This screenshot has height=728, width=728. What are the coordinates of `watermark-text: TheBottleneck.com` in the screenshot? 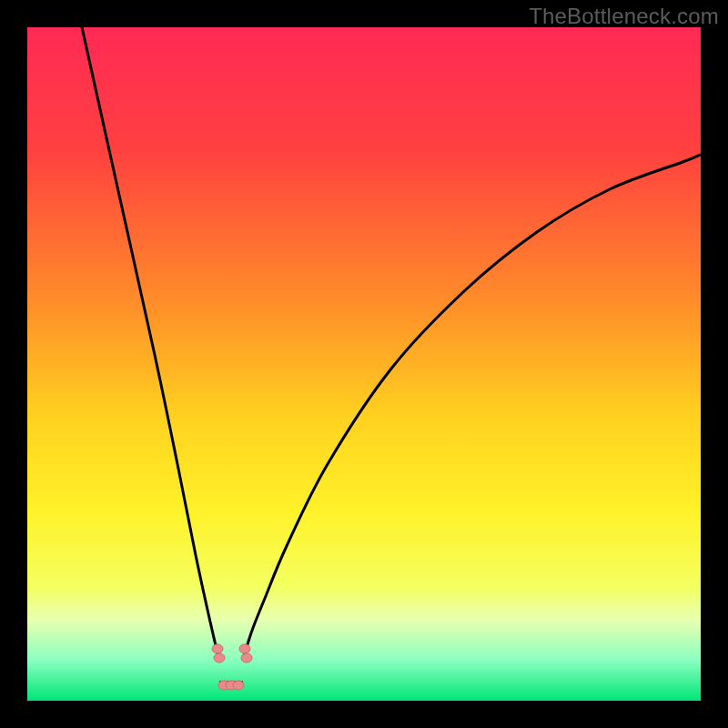 It's located at (624, 16).